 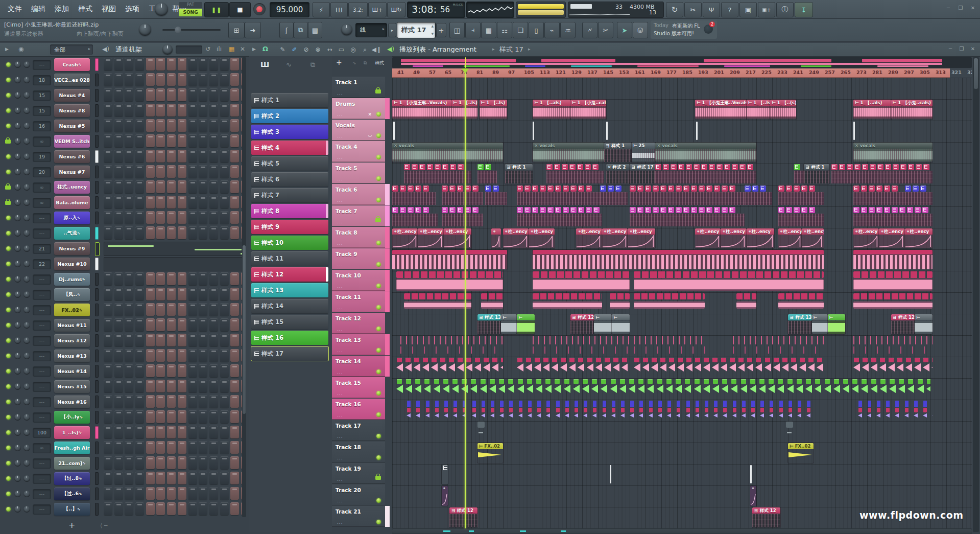 What do you see at coordinates (290, 322) in the screenshot?
I see `pattern-item: 样式 15` at bounding box center [290, 322].